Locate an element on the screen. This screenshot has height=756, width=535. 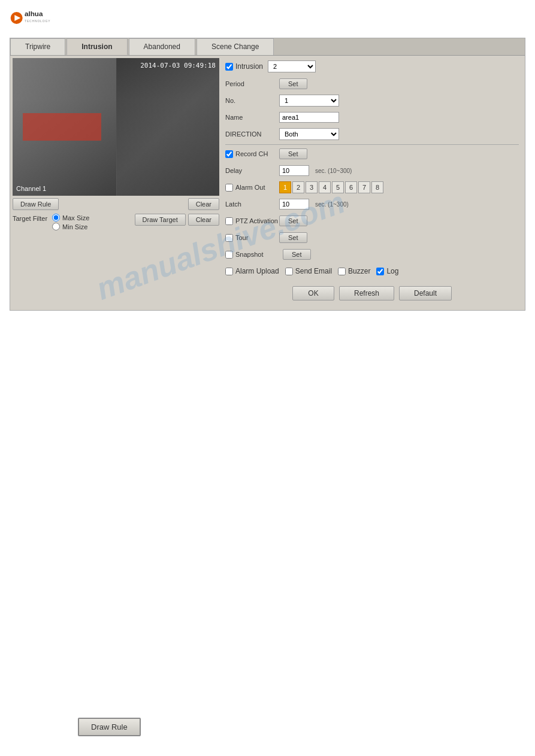
video-channel-label: Channel 1 is located at coordinates (31, 189).